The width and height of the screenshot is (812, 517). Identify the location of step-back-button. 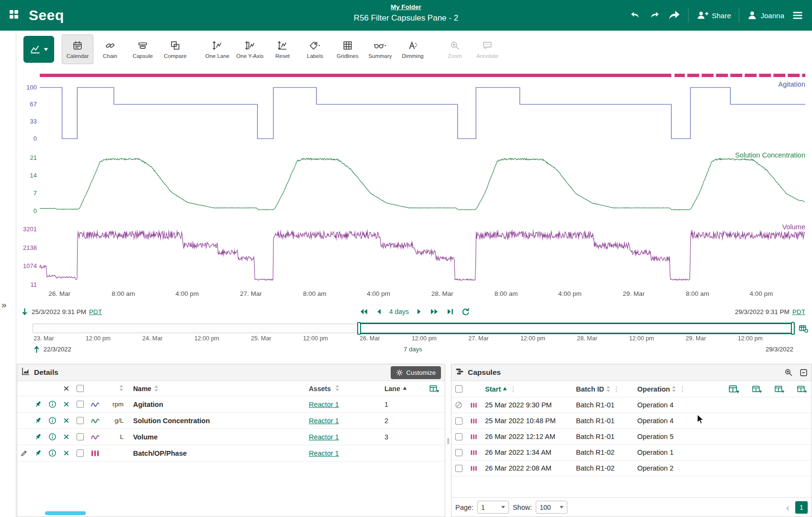
(379, 312).